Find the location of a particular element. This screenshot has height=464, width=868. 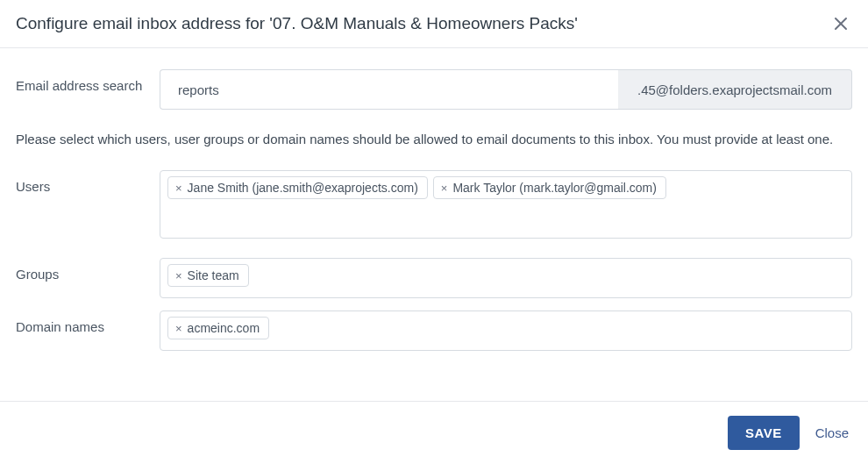

users-input: × Jane Smith (jane.smith@exaprojects.com… is located at coordinates (506, 204).